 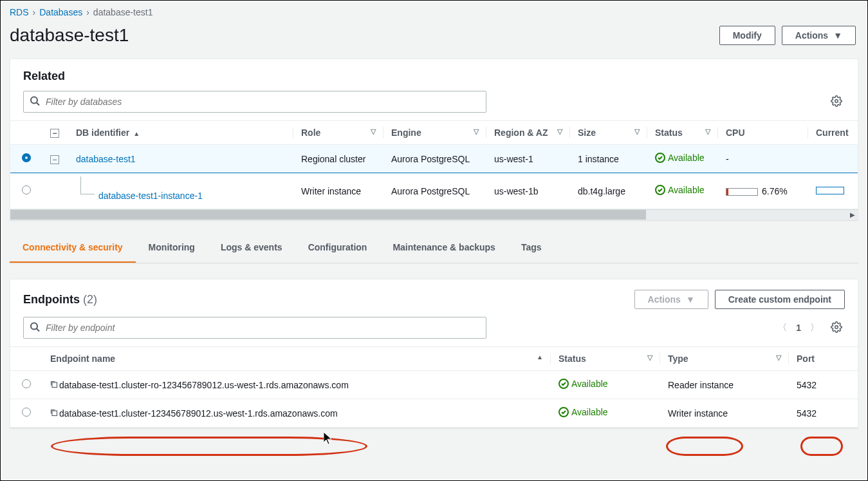 I want to click on page-next-icon: 〉, so click(x=815, y=328).